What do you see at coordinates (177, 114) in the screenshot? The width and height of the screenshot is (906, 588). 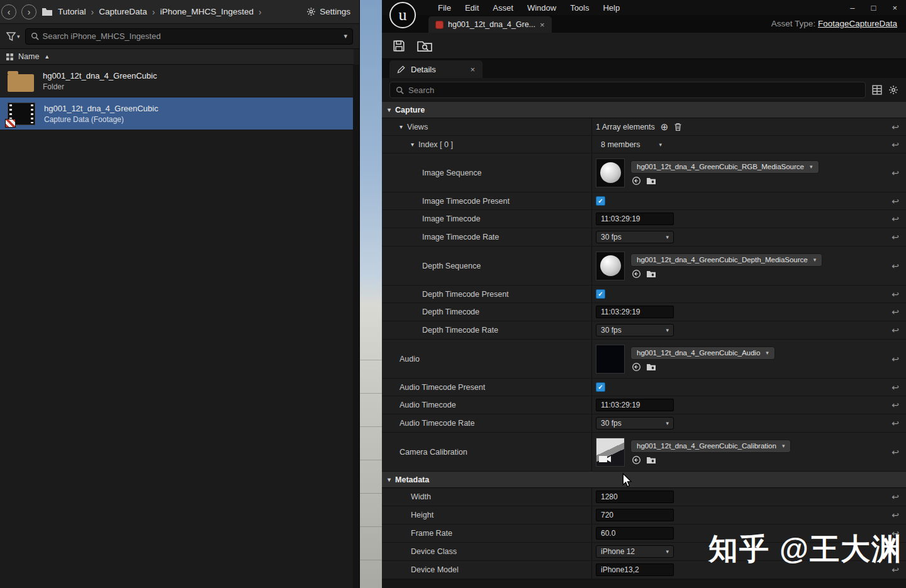 I see `list-item-capture-data-selected: hg001_12t_dna_4_GreenCubic Capture Data …` at bounding box center [177, 114].